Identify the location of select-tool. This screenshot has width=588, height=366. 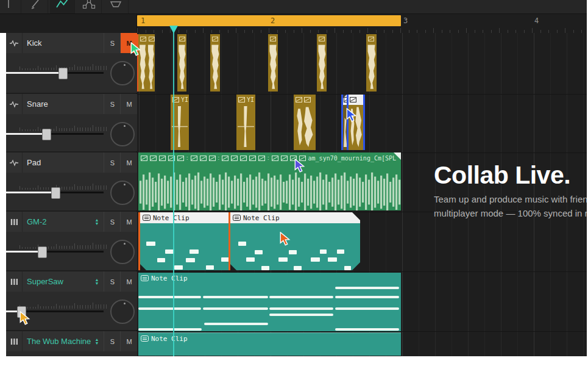
(11, 7).